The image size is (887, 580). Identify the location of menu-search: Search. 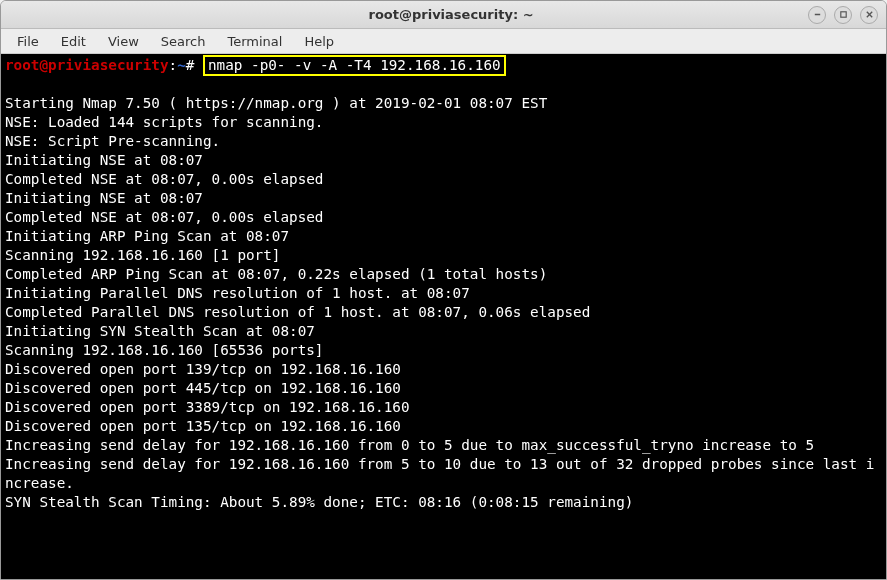
(184, 42).